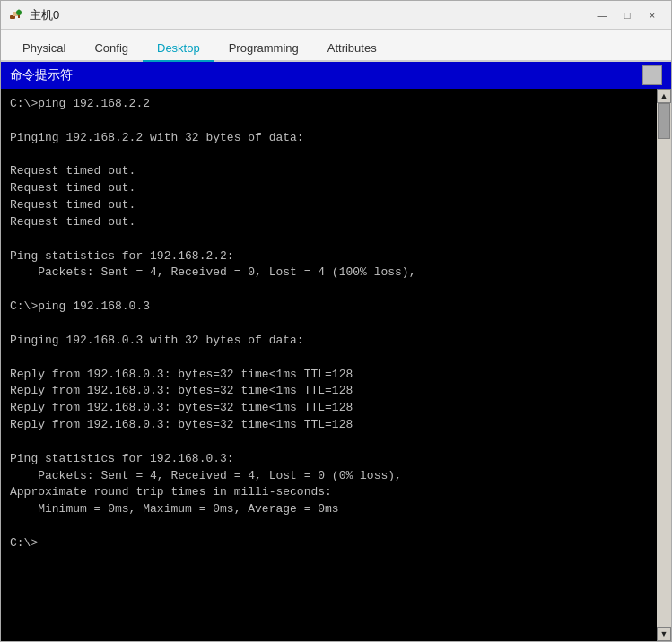 The image size is (672, 642). I want to click on scroll-down-arrow: ▼, so click(664, 634).